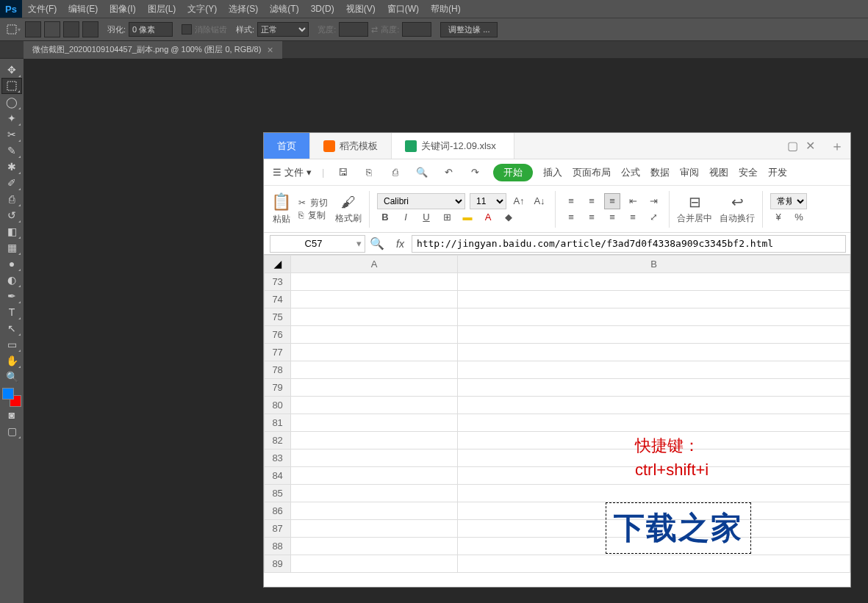 The height and width of the screenshot is (603, 868). What do you see at coordinates (243, 9) in the screenshot?
I see `menu-select: 选择(S)` at bounding box center [243, 9].